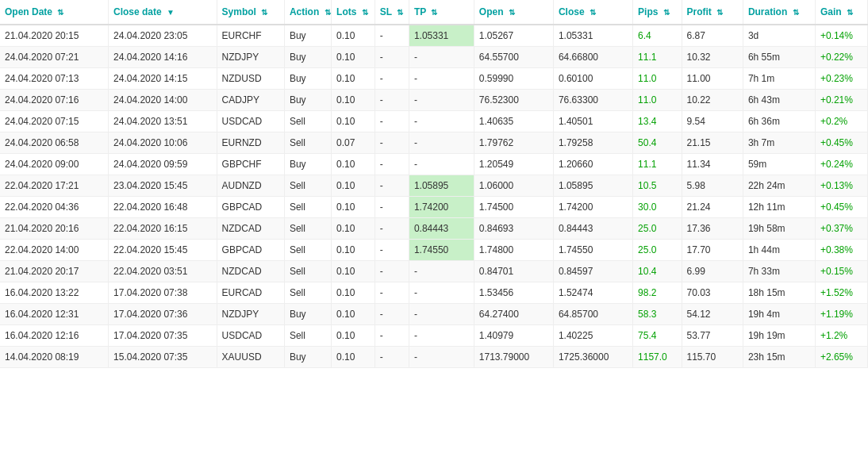  Describe the element at coordinates (593, 271) in the screenshot. I see `cell-close-price: 0.84597` at that location.